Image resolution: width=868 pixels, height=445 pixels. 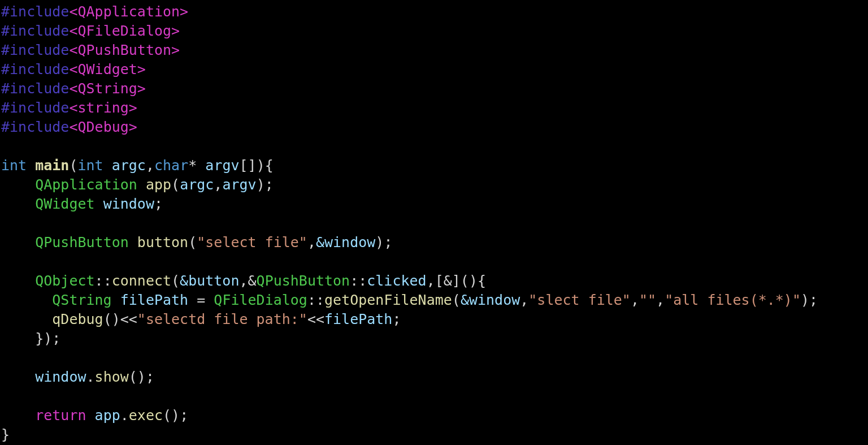 What do you see at coordinates (137, 184) in the screenshot?
I see `code-line: QApplication app(argc,argv);` at bounding box center [137, 184].